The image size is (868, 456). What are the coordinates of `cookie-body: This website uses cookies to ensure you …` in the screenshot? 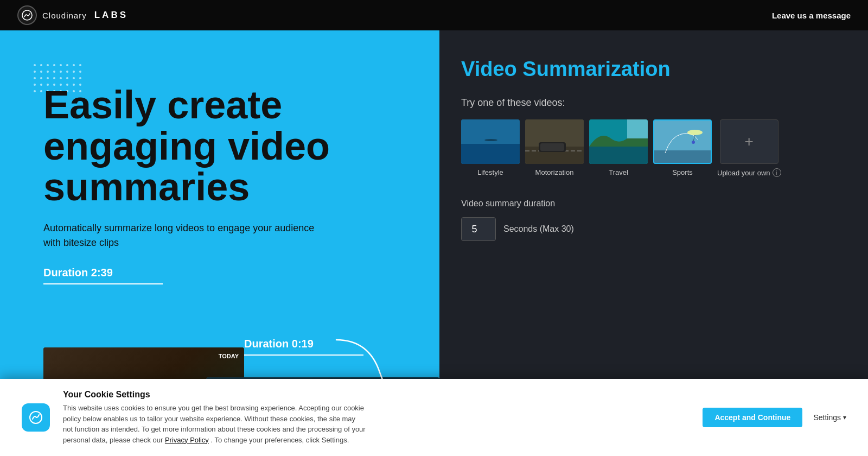 It's located at (215, 424).